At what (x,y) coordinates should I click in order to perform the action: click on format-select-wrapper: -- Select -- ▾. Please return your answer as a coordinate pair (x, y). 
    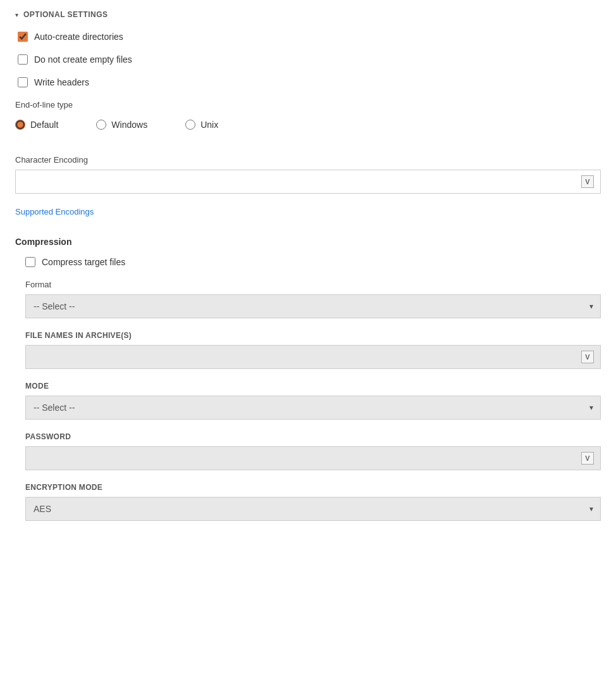
    Looking at the image, I should click on (313, 306).